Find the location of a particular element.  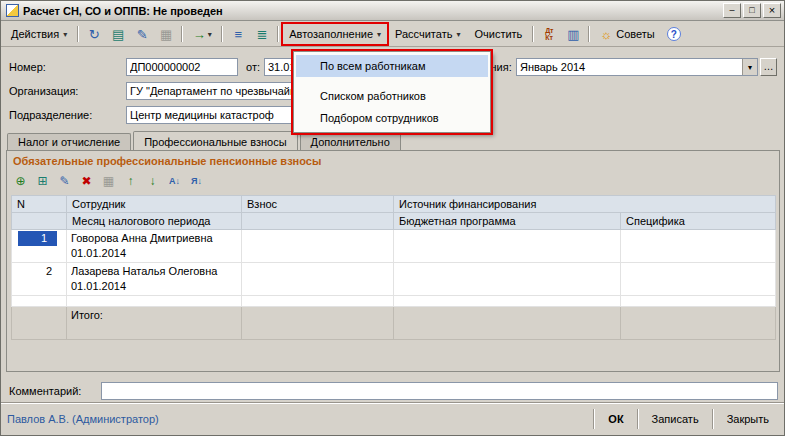

move-down-icon: ↓ is located at coordinates (152, 181).